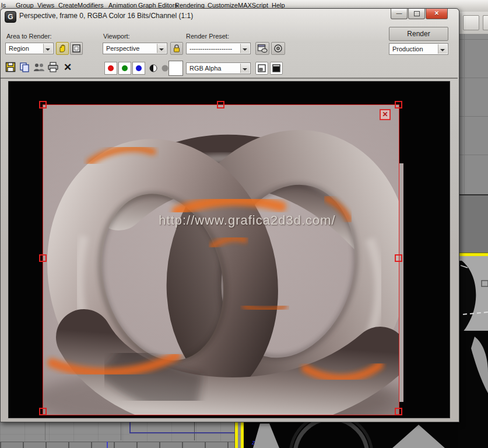 This screenshot has height=448, width=488. Describe the element at coordinates (24, 67) in the screenshot. I see `copy-icon` at that location.